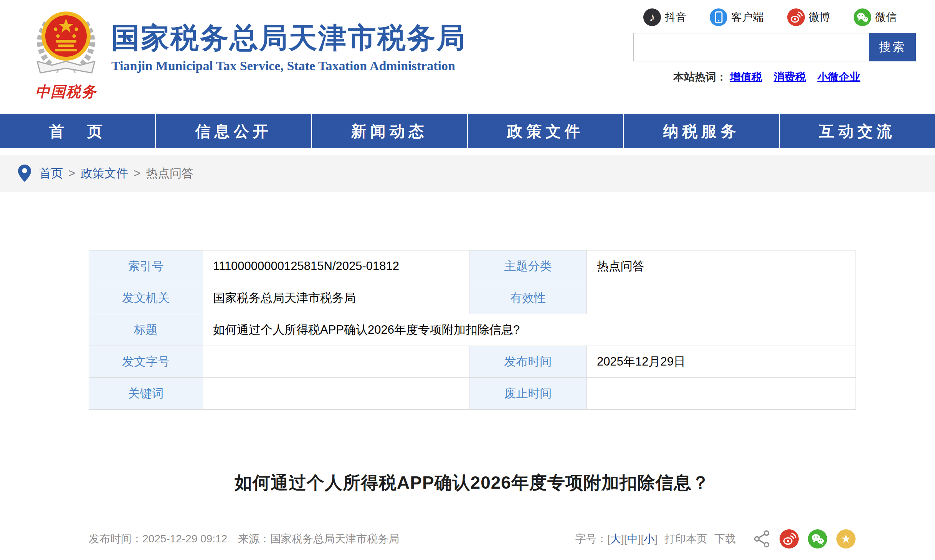  Describe the element at coordinates (146, 330) in the screenshot. I see `meta-label-title: 标题` at that location.